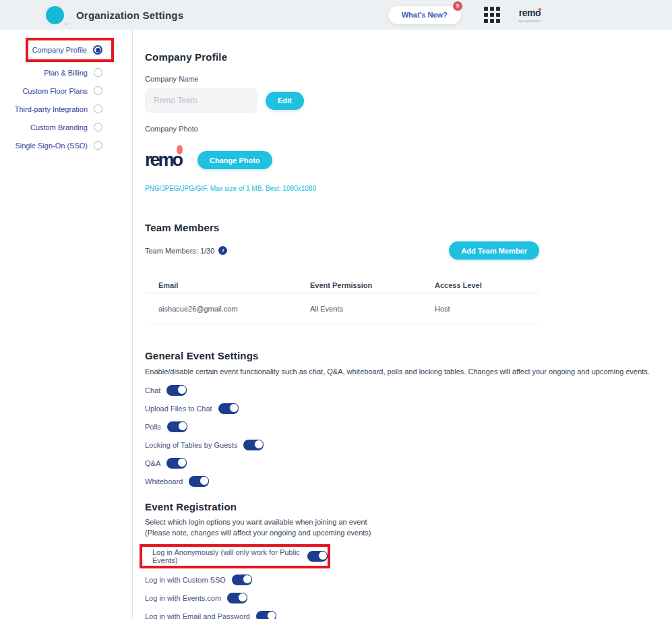 This screenshot has width=672, height=619. I want to click on toggle-label: Log in with Events.com, so click(183, 598).